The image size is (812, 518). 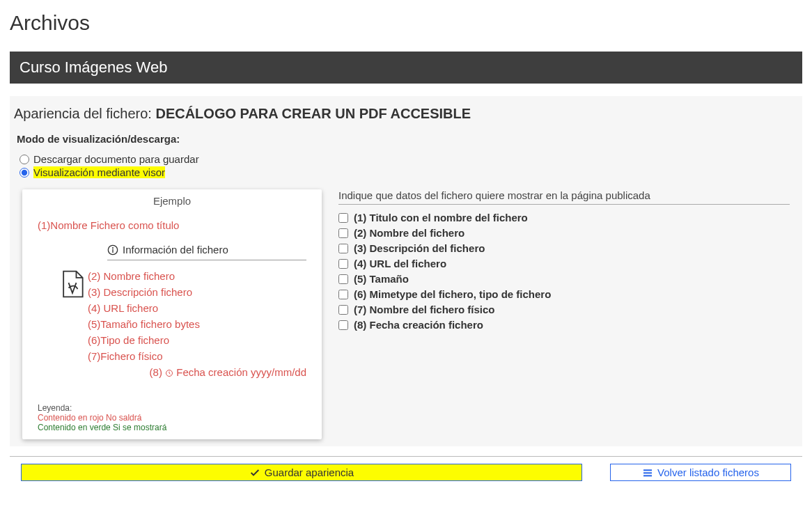 What do you see at coordinates (564, 233) in the screenshot?
I see `check-item-2: (2) Nombre del fichero` at bounding box center [564, 233].